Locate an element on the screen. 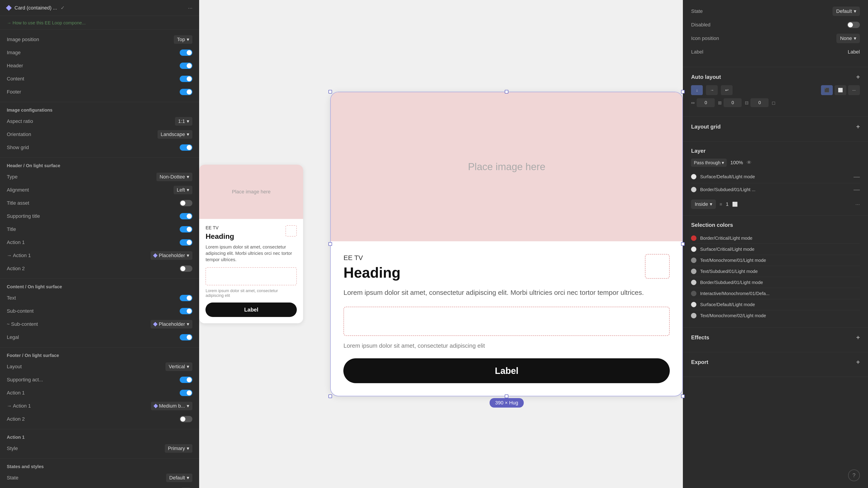 The height and width of the screenshot is (488, 868). al-more-btn: ··· is located at coordinates (854, 90).